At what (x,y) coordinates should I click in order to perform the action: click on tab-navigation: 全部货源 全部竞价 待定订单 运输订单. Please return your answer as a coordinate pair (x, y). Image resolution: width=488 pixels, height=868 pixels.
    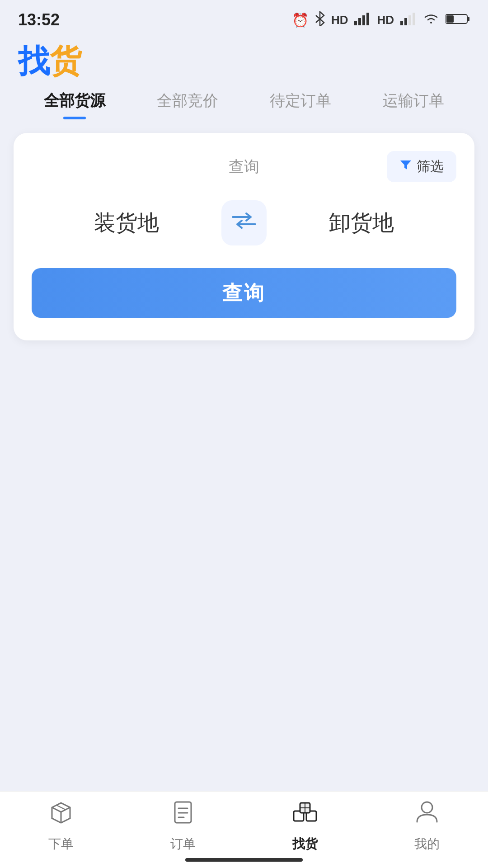
    Looking at the image, I should click on (244, 100).